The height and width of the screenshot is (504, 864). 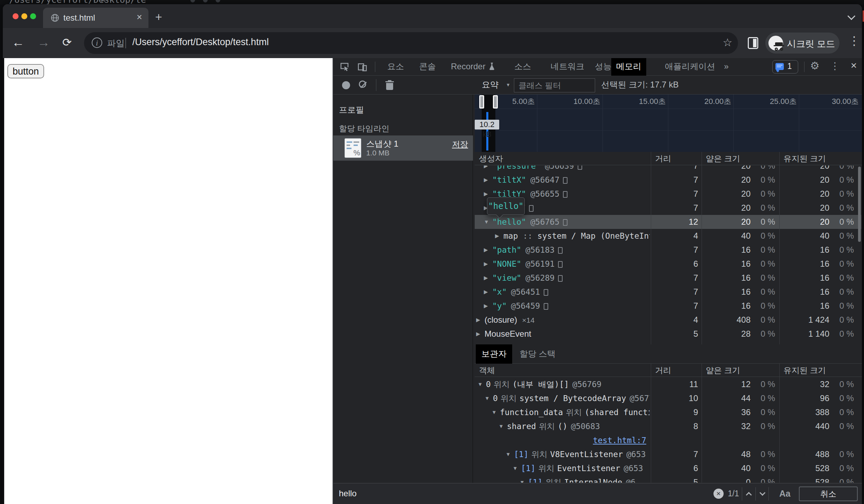 I want to click on summary-row: ▶"pressure"@566397200 %200 %, so click(x=668, y=169).